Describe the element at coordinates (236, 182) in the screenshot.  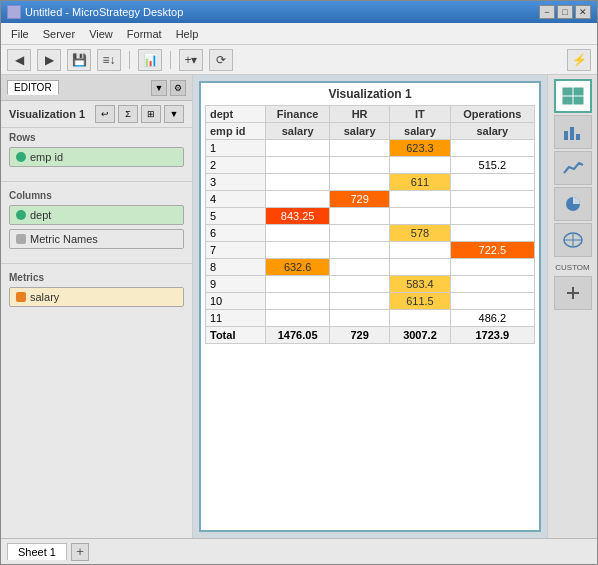
I see `table-cell: 3` at that location.